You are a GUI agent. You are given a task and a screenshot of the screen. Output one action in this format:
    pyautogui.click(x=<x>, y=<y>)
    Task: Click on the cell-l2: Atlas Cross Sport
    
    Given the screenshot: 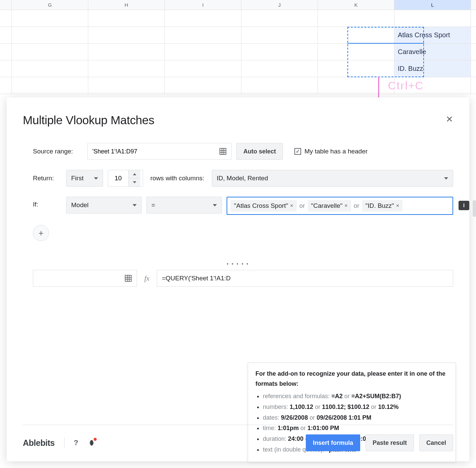 What is the action you would take?
    pyautogui.click(x=433, y=35)
    